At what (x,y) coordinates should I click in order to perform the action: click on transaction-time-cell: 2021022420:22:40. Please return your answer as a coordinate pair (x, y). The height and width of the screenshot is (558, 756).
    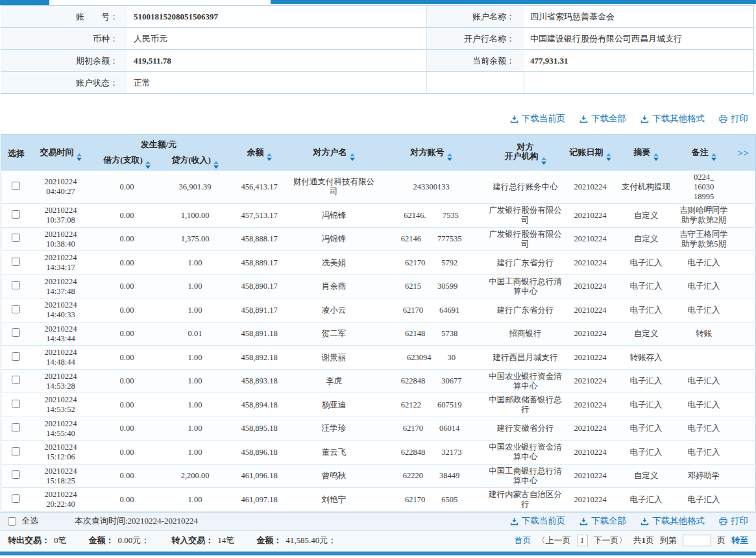
    Looking at the image, I should click on (61, 500).